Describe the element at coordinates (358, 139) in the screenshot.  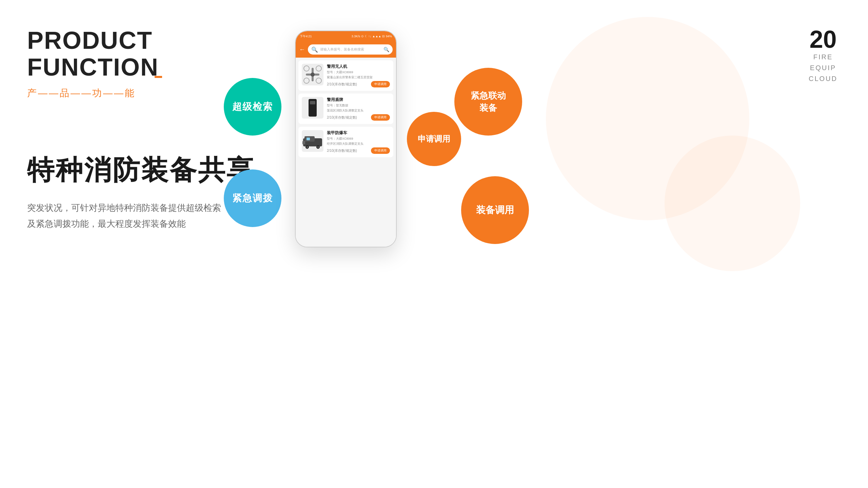
I see `equip-model-2: 型号：大疆XC8069` at that location.